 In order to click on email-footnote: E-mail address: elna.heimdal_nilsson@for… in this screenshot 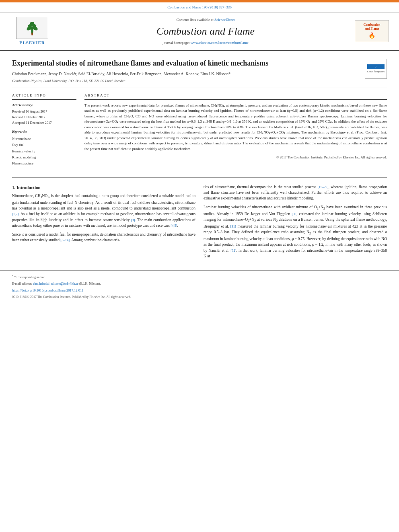, I will do `click(200, 284)`.